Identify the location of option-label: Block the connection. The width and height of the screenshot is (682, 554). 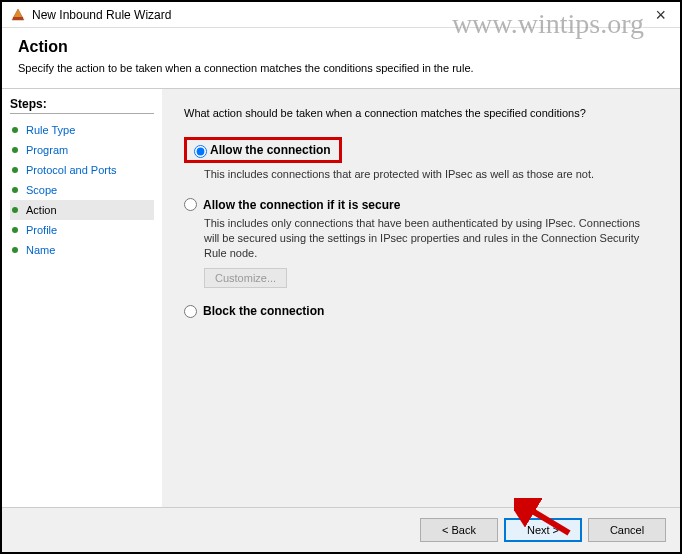
(264, 311).